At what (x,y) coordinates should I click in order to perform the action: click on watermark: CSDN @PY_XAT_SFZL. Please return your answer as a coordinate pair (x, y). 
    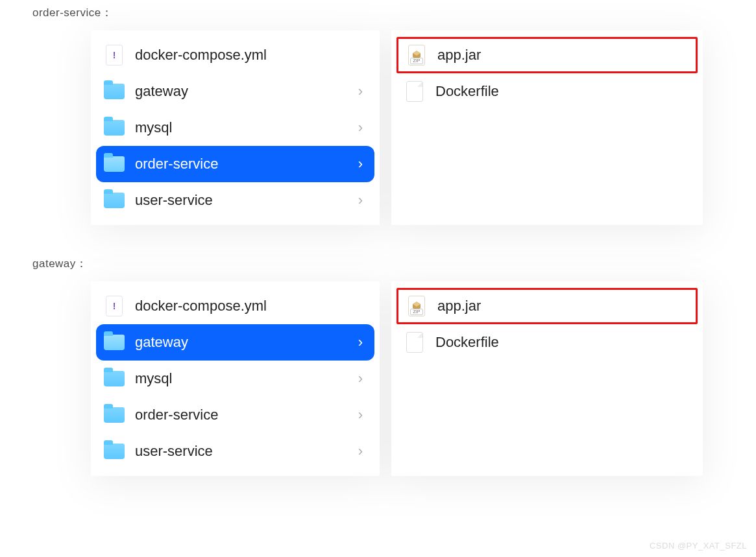
    Looking at the image, I should click on (698, 546).